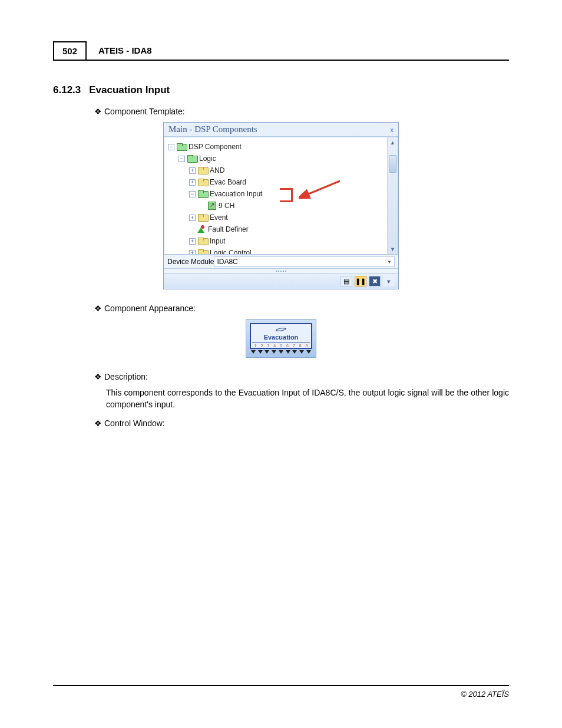 This screenshot has height=728, width=562. I want to click on panel-resize-grip, so click(281, 271).